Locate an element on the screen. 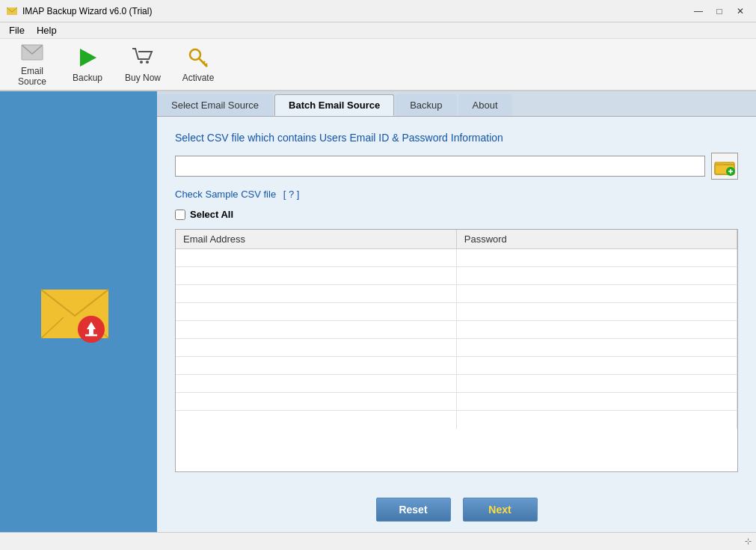 The width and height of the screenshot is (756, 550). col-email-address: Email Address is located at coordinates (316, 239).